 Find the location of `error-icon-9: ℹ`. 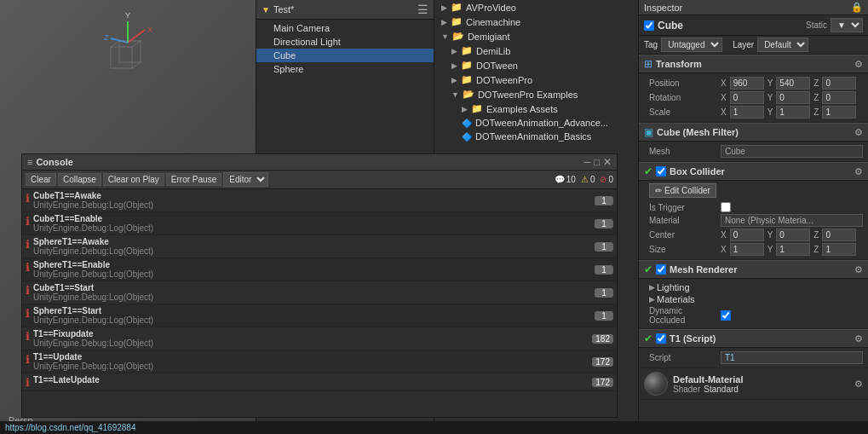

error-icon-9: ℹ is located at coordinates (27, 382).